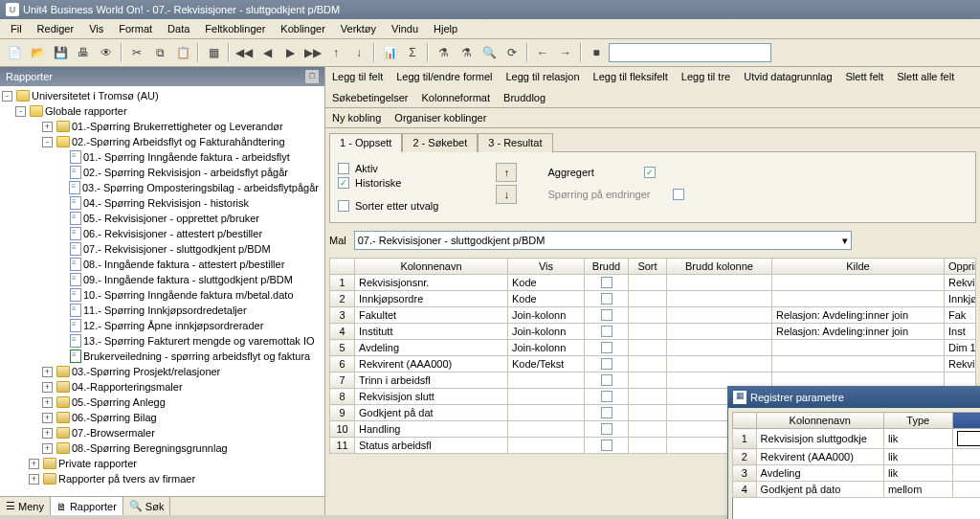 This screenshot has width=980, height=519. What do you see at coordinates (858, 490) in the screenshot?
I see `param-row: 4Godkjent på datomellom` at bounding box center [858, 490].